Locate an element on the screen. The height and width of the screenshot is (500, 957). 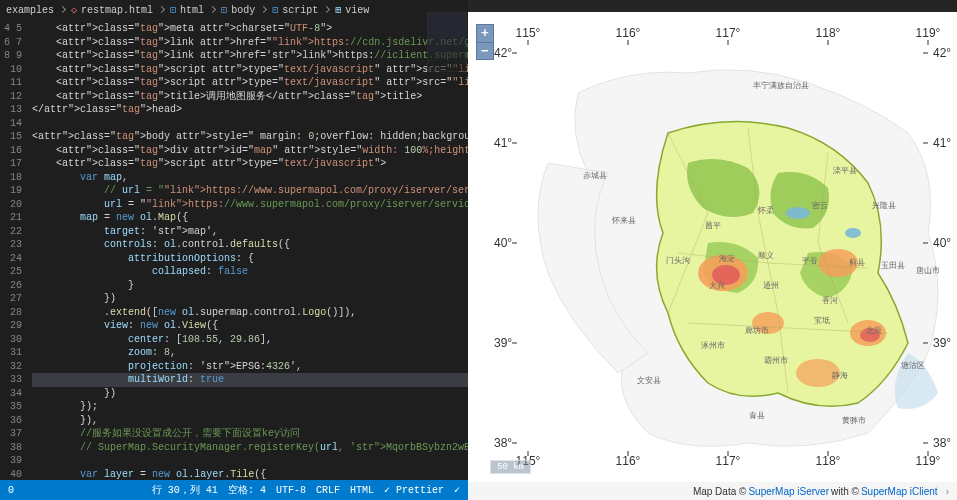
status-language: HTML is located at coordinates (362, 490).